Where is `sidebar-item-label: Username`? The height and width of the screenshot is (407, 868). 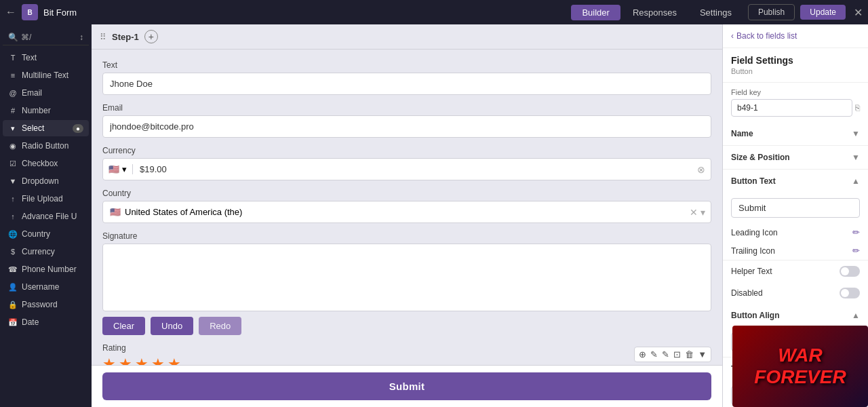 sidebar-item-label: Username is located at coordinates (41, 287).